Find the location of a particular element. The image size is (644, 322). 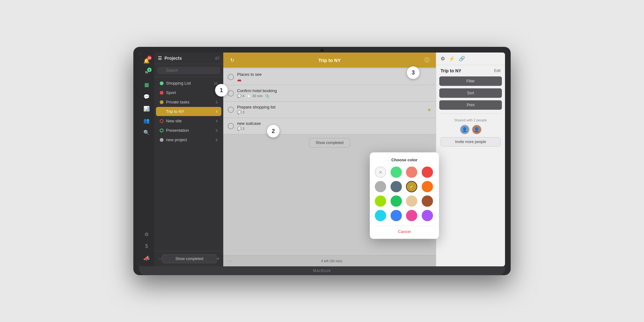

task-star-places: ☆ is located at coordinates (430, 77).